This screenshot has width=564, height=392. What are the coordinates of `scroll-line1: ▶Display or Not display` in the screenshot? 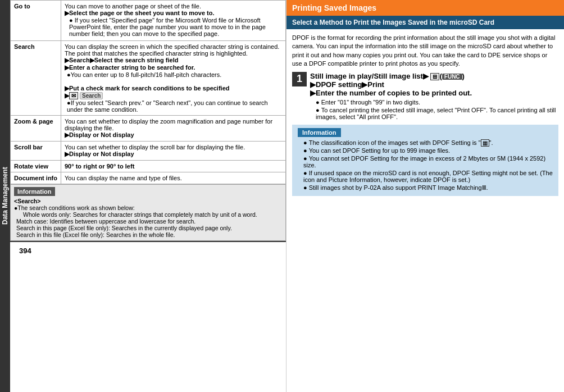 It's located at (99, 154).